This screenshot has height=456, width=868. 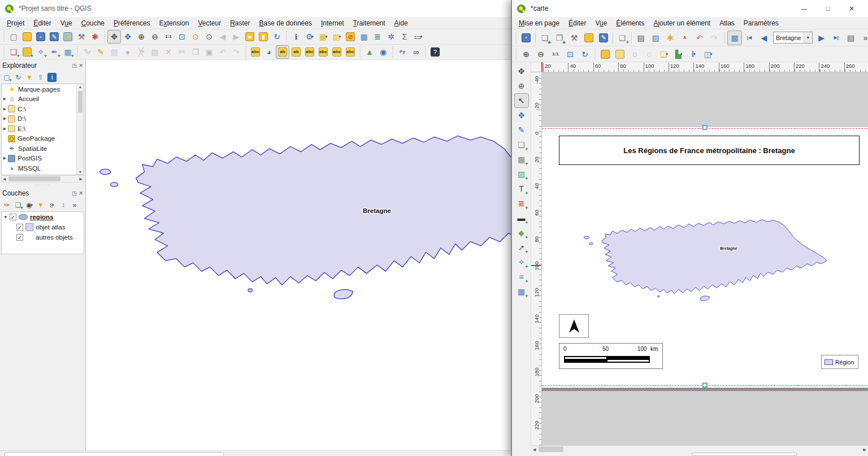 I want to click on export-as-pdf: A, so click(x=685, y=38).